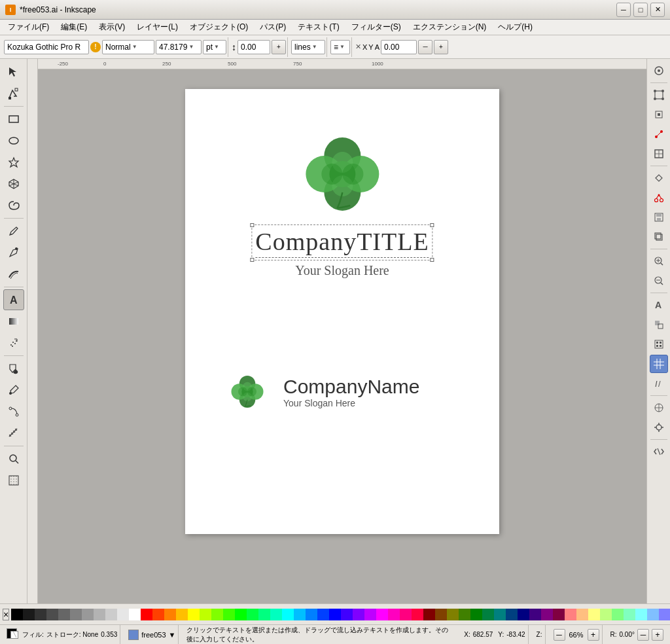  I want to click on zoom-tool-btn, so click(14, 459).